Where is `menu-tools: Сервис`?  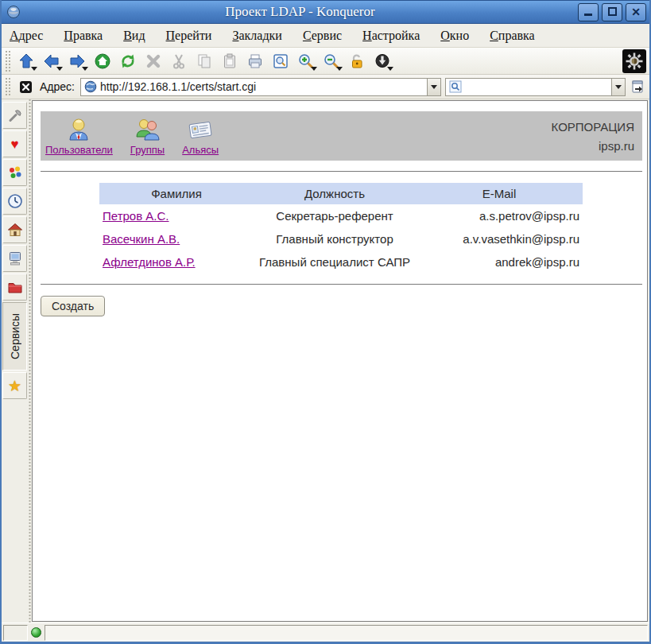
menu-tools: Сервис is located at coordinates (323, 36).